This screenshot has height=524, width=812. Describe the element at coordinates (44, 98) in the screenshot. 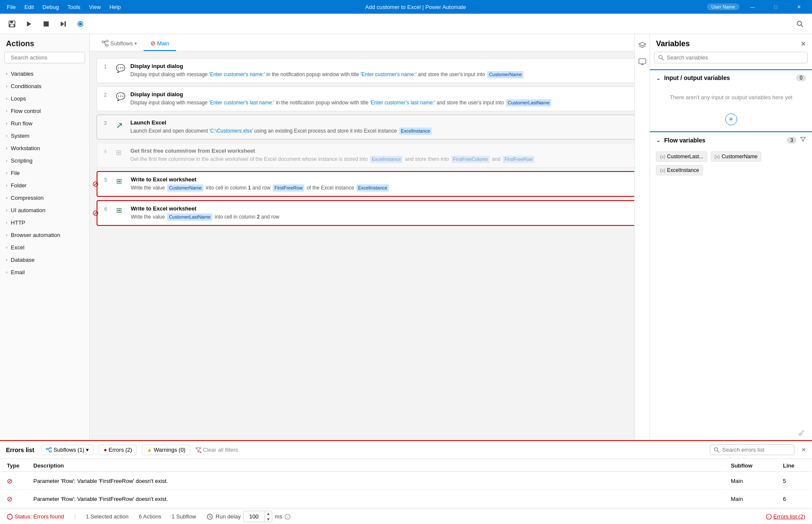

I see `action-item-loops: ›Loops` at that location.